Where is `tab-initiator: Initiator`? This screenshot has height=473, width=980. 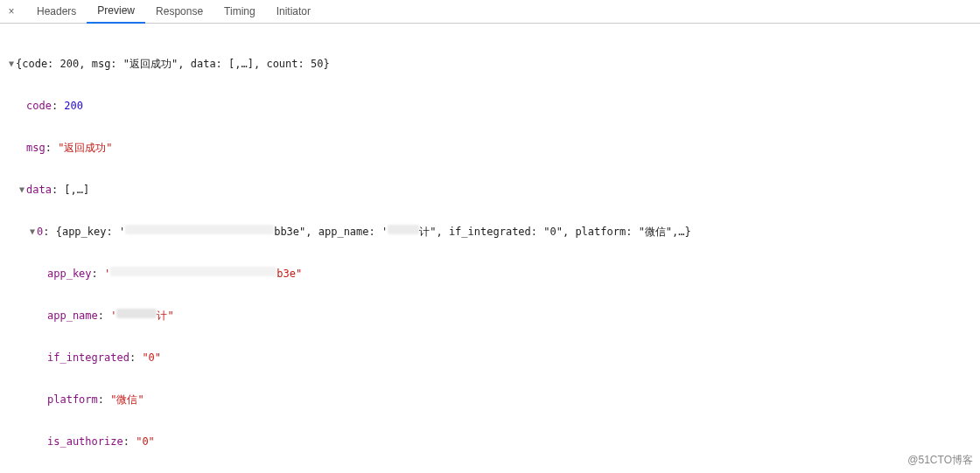
tab-initiator: Initiator is located at coordinates (294, 11).